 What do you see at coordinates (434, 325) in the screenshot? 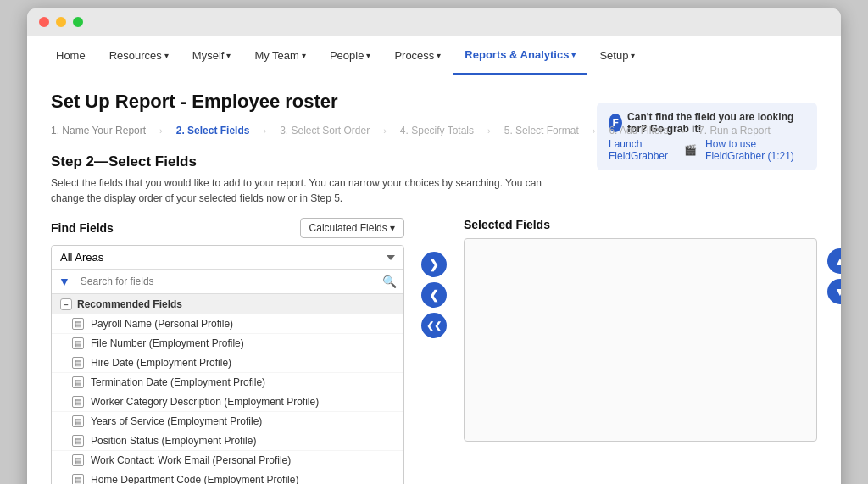
I see `remove-all-fields-button: ❮❮` at bounding box center [434, 325].